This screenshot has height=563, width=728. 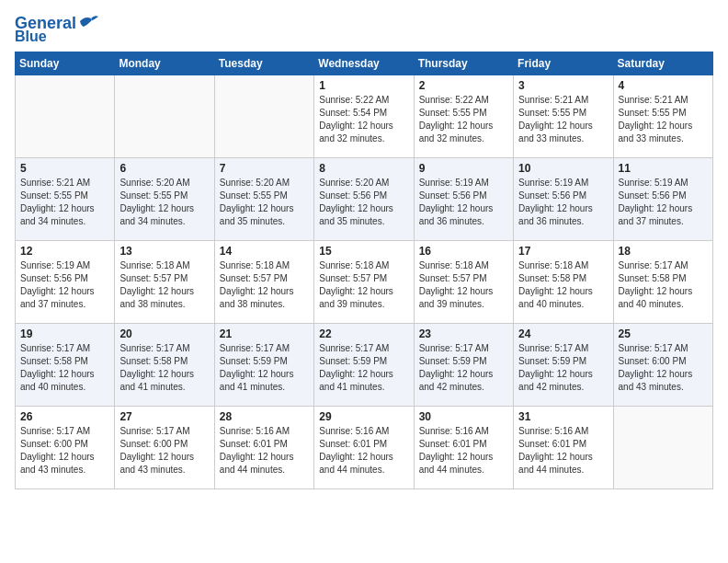 I want to click on calendar-cell: 4Sunrise: 5:21 AM Sunset: 5:55 PM Daylig…, so click(x=663, y=117).